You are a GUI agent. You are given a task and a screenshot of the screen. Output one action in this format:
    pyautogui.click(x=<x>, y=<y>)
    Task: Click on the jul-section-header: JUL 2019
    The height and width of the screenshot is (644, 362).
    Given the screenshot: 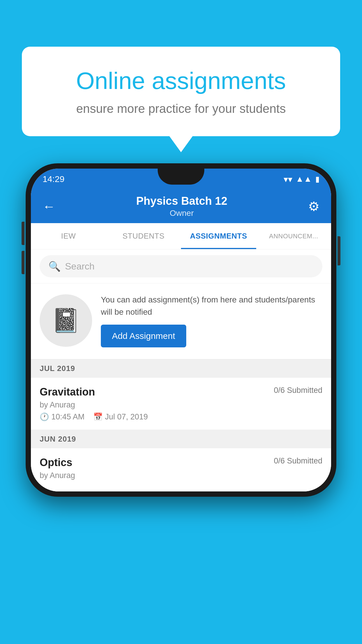 What is the action you would take?
    pyautogui.click(x=181, y=369)
    